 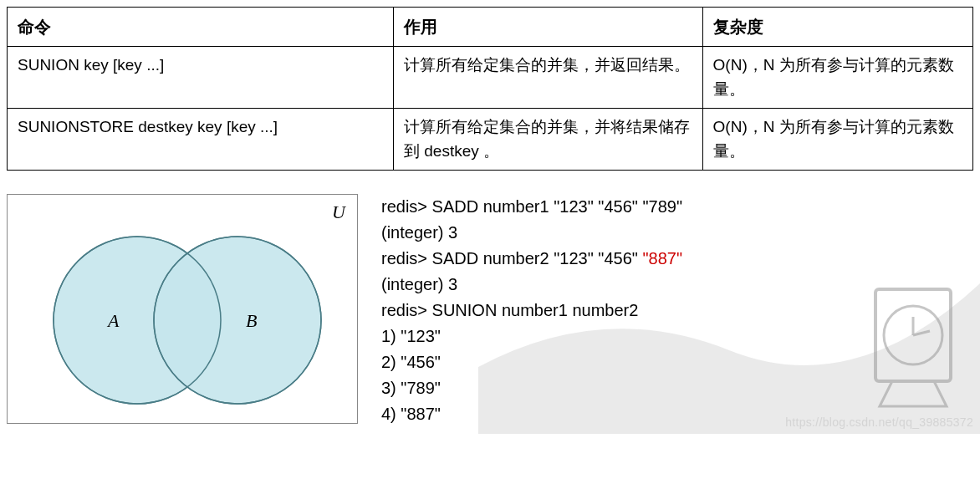 What do you see at coordinates (251, 321) in the screenshot?
I see `venn-b-label: B` at bounding box center [251, 321].